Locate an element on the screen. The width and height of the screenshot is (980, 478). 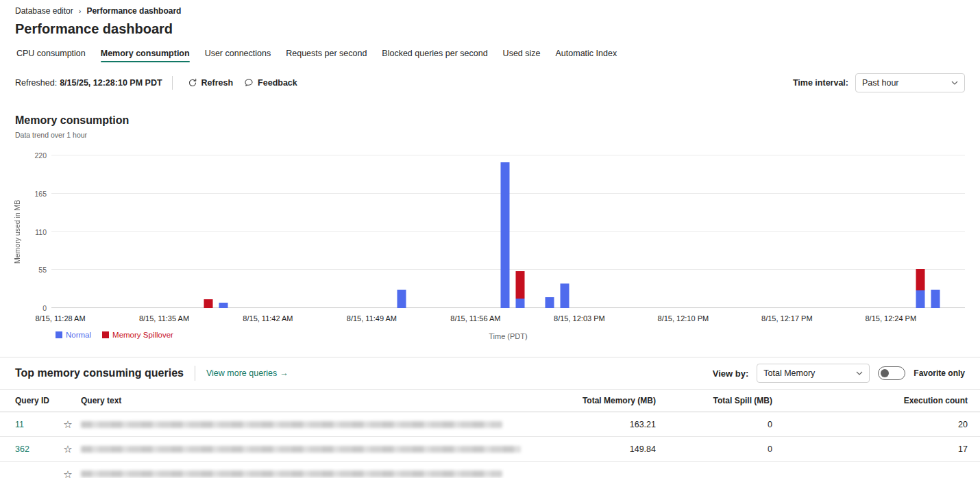
chart-section-title: Memory consumption is located at coordinates (490, 121).